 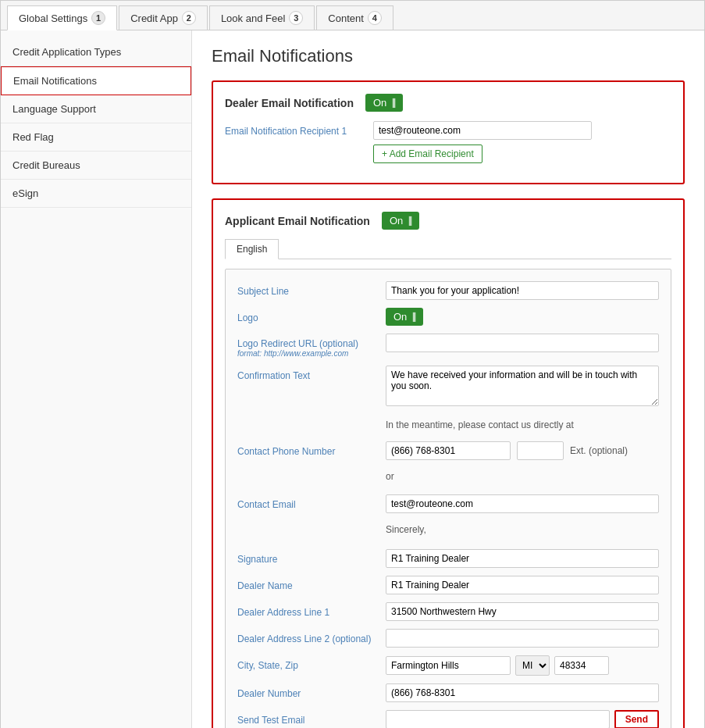 I want to click on address2-control, so click(x=522, y=638).